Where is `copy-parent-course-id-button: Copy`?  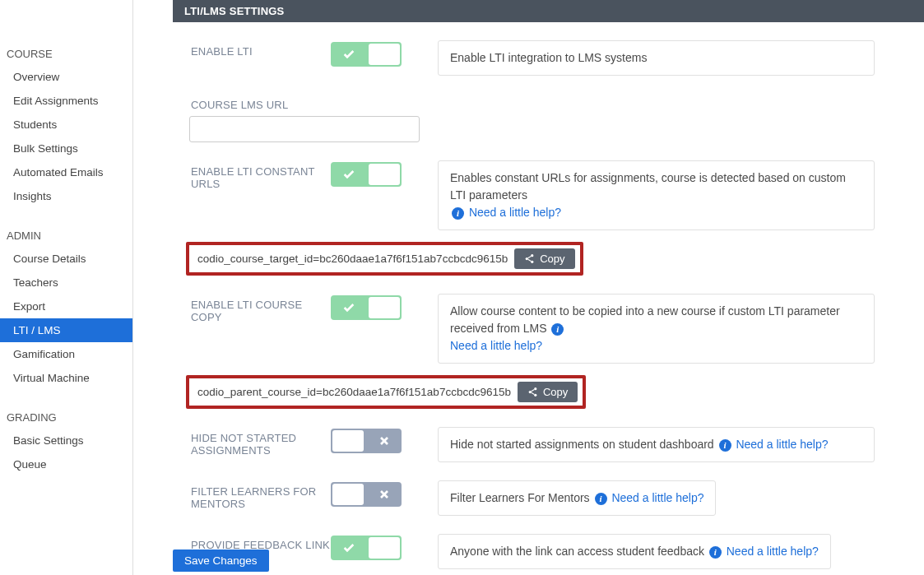
copy-parent-course-id-button: Copy is located at coordinates (548, 392).